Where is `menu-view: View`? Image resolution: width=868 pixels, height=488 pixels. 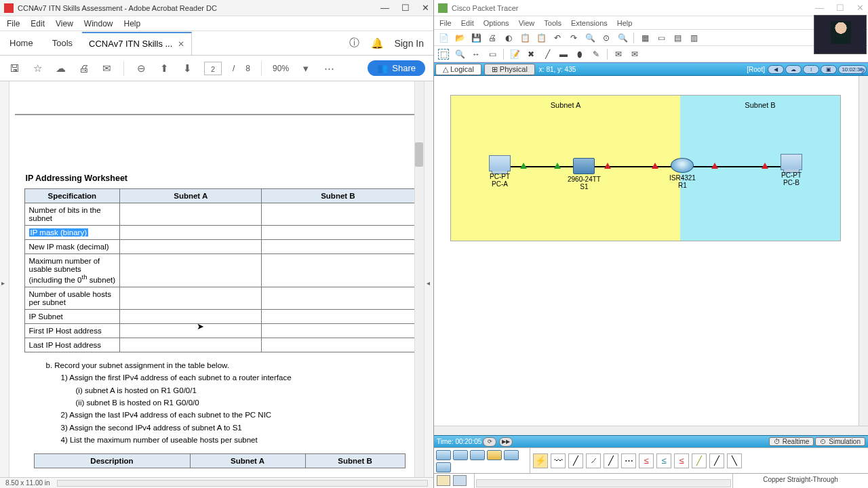
menu-view: View is located at coordinates (64, 24).